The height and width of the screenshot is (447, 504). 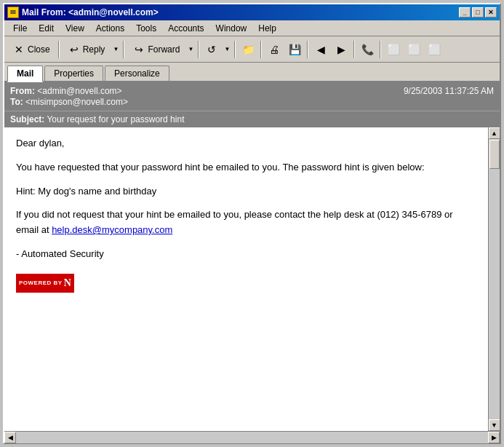 What do you see at coordinates (414, 50) in the screenshot?
I see `icon-btn-2: ⬜` at bounding box center [414, 50].